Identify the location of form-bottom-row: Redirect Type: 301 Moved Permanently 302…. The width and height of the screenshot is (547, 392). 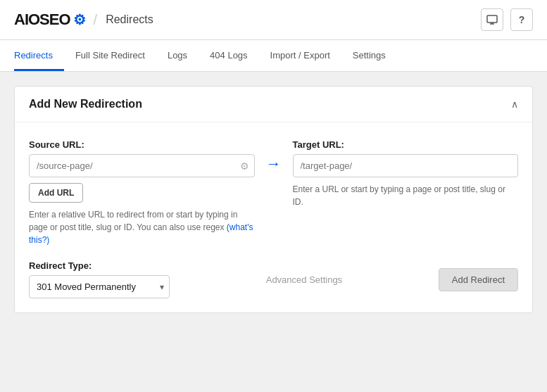
(273, 279).